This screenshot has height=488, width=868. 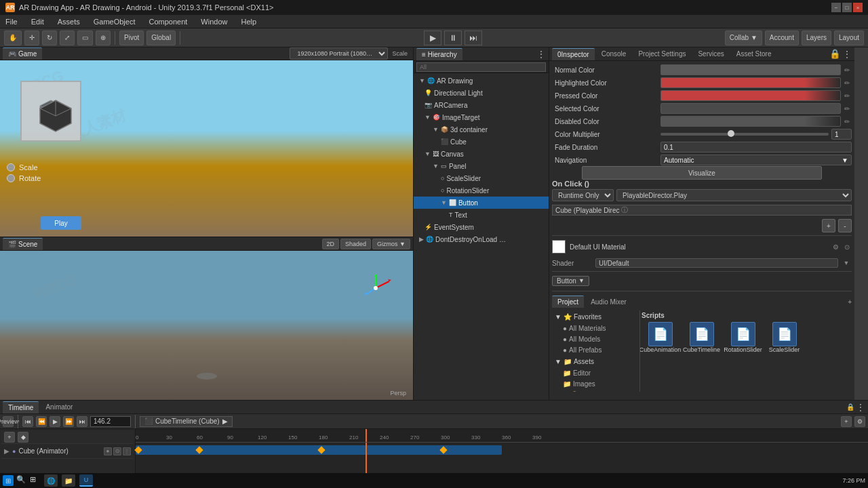 I want to click on playable-director-select: PlayableDirector.Play, so click(x=734, y=195).